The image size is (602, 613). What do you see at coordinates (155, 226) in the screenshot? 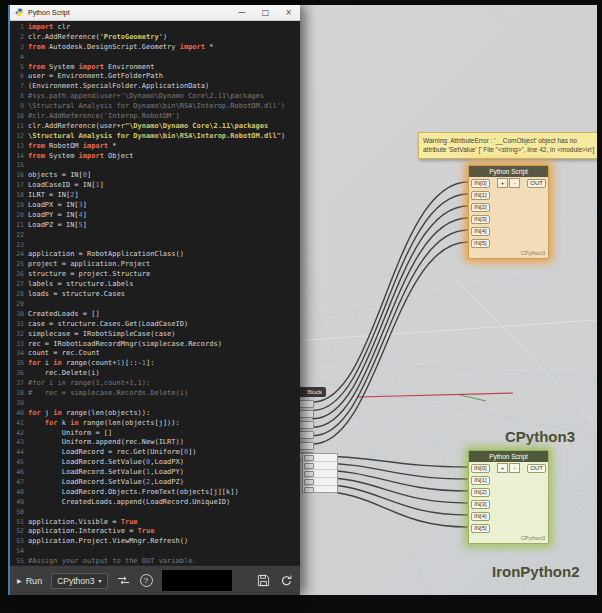
I see `code-line: 21LoadPZ = IN[5]` at bounding box center [155, 226].